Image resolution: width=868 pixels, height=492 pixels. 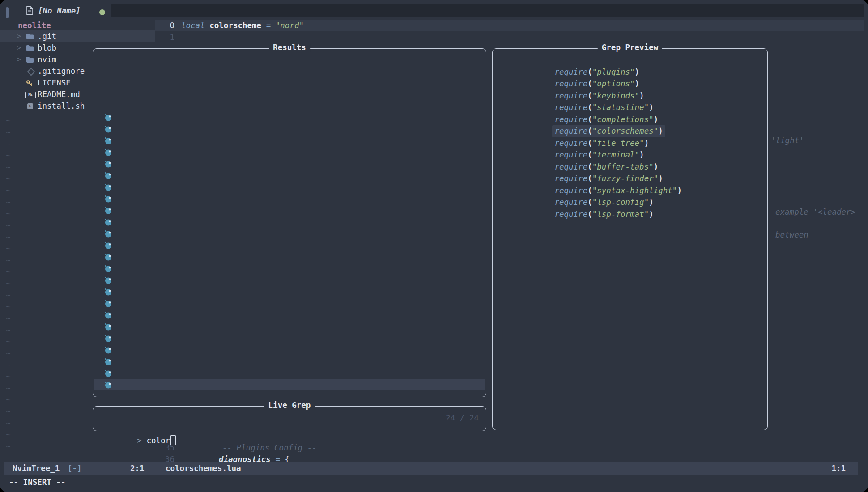 I want to click on result-row: nvim/lua/plugins.lua:13:13: -- Gruvbox c…, so click(x=289, y=152).